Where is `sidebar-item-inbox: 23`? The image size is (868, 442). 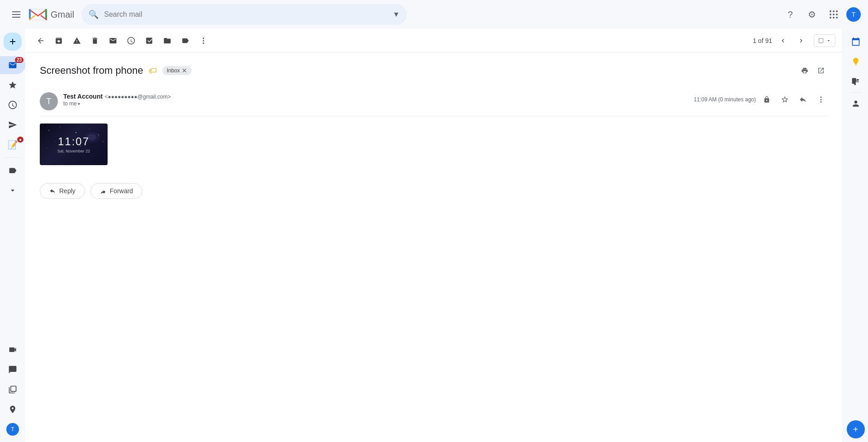
sidebar-item-inbox: 23 is located at coordinates (13, 65).